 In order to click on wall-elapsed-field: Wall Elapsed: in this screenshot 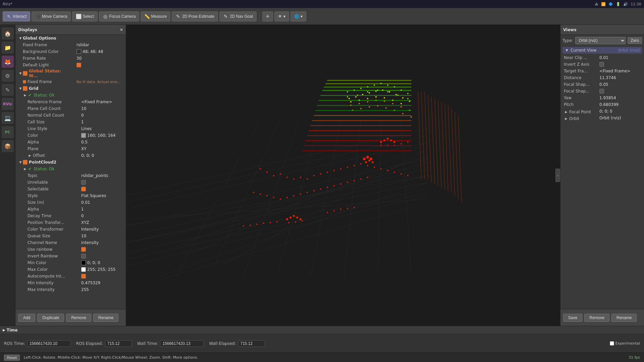, I will do `click(237, 344)`.